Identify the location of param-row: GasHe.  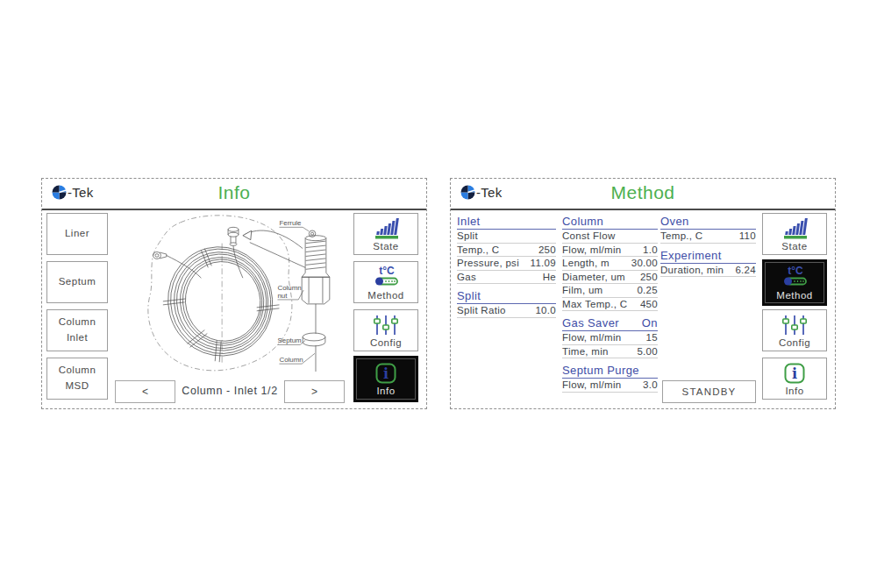
(507, 278).